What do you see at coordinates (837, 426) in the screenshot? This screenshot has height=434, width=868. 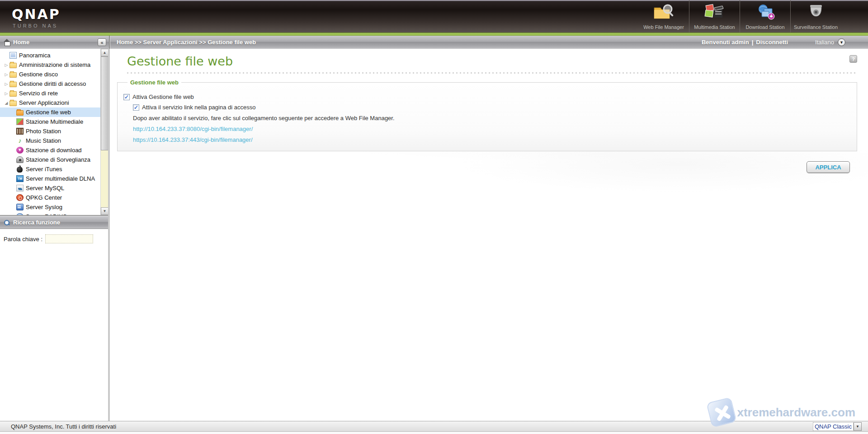 I see `theme-select: QNAP Classic ▼` at bounding box center [837, 426].